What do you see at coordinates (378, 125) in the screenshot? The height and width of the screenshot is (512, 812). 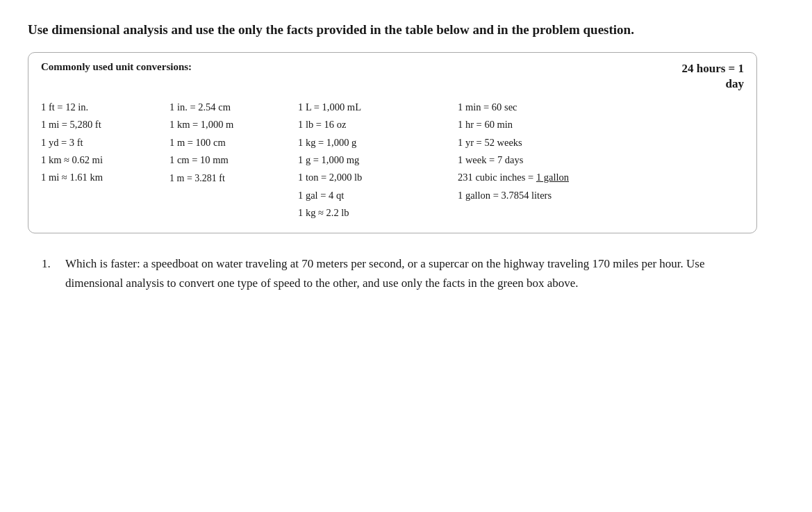 I see `list-item: 1 lb = 16 oz` at bounding box center [378, 125].